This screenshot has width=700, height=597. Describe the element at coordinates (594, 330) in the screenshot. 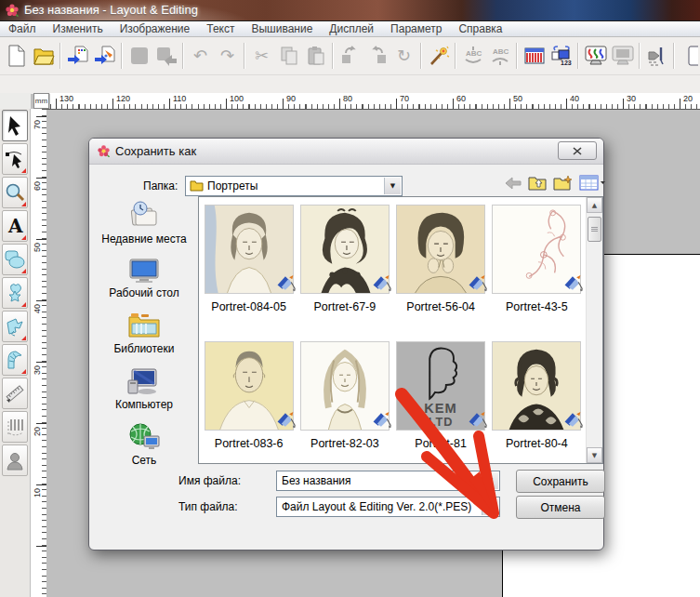

I see `file-list-scrollbar: ▲ ▼` at that location.